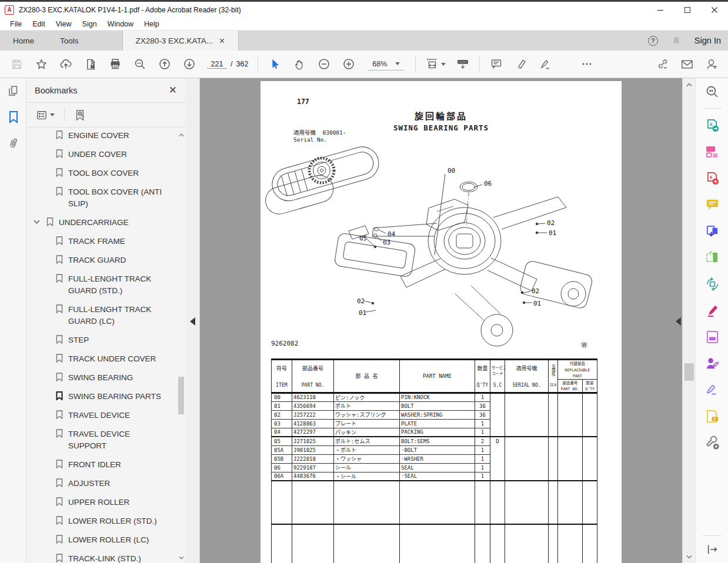 The image size is (728, 563). Describe the element at coordinates (89, 24) in the screenshot. I see `menu-sign: Sign` at that location.